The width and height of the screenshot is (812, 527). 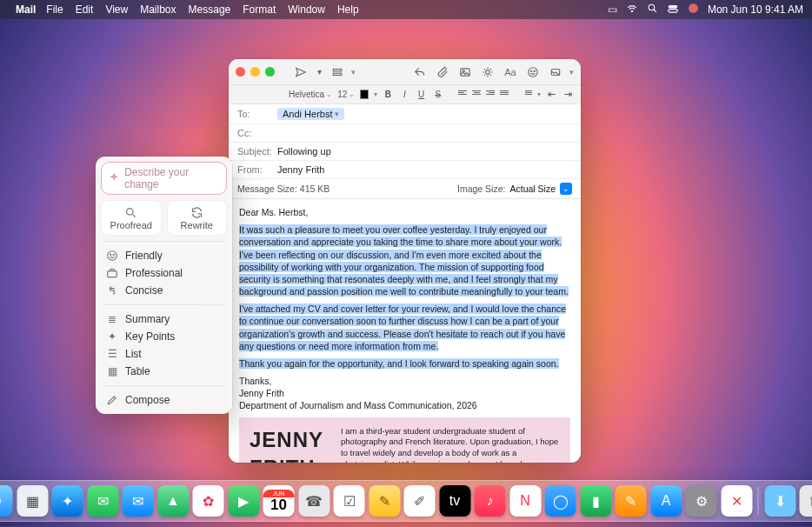 I want to click on dock-launchpad: ▦, so click(x=32, y=501).